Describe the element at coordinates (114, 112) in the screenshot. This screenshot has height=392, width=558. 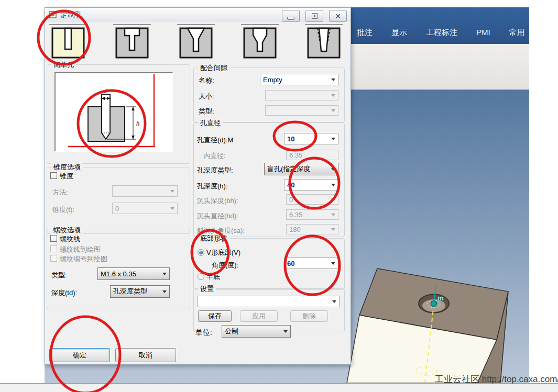
I see `hole-preview-box: d h` at that location.